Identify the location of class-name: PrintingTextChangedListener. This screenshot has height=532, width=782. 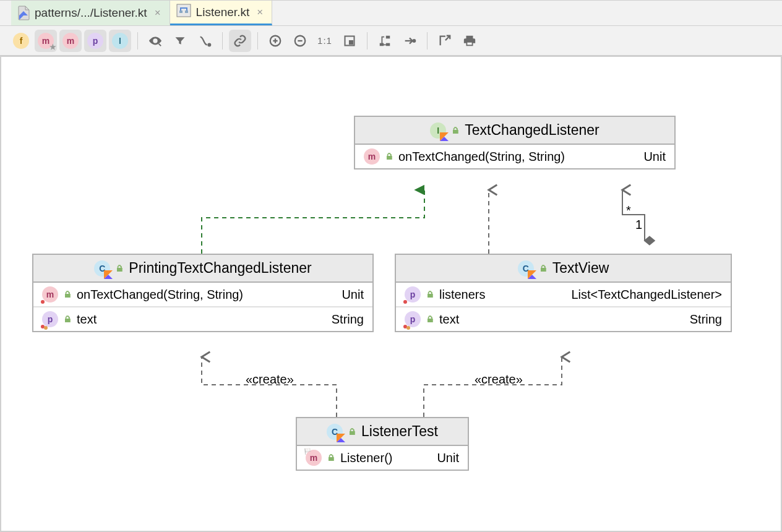
(220, 268).